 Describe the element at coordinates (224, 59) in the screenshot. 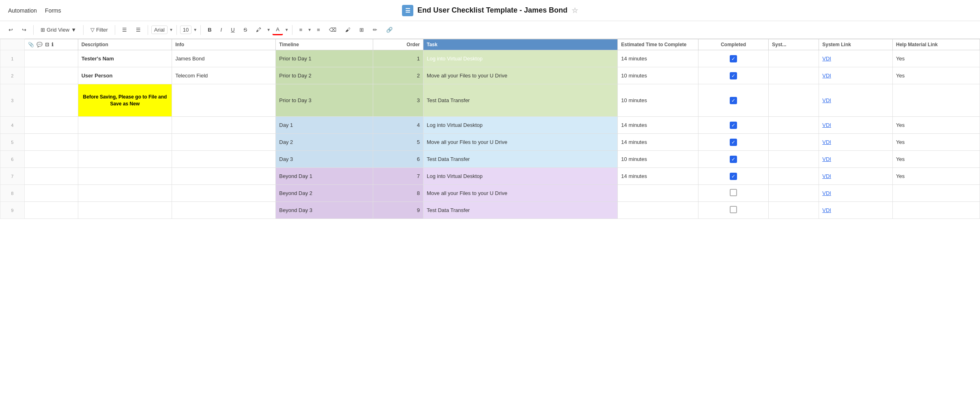

I see `tester-value: James Bond` at that location.